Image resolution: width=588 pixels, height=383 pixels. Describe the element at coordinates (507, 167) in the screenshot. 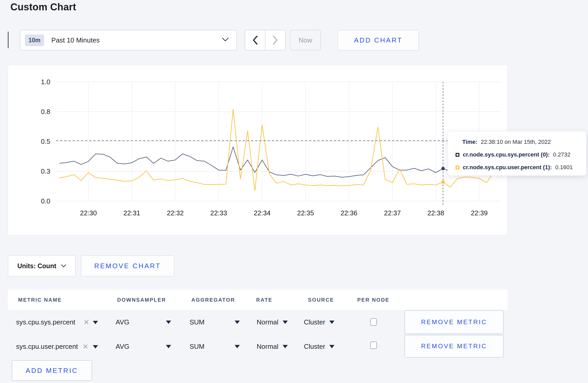

I see `tooltip-series-label: cr.node.sys.cpu.user.percent (1):` at that location.